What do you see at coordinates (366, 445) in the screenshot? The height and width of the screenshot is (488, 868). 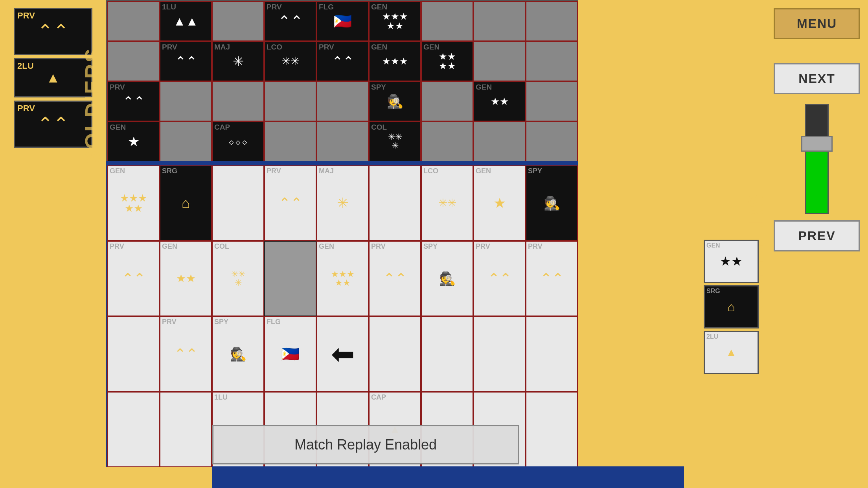 I see `notification-banner: Match Replay Enabled` at bounding box center [366, 445].